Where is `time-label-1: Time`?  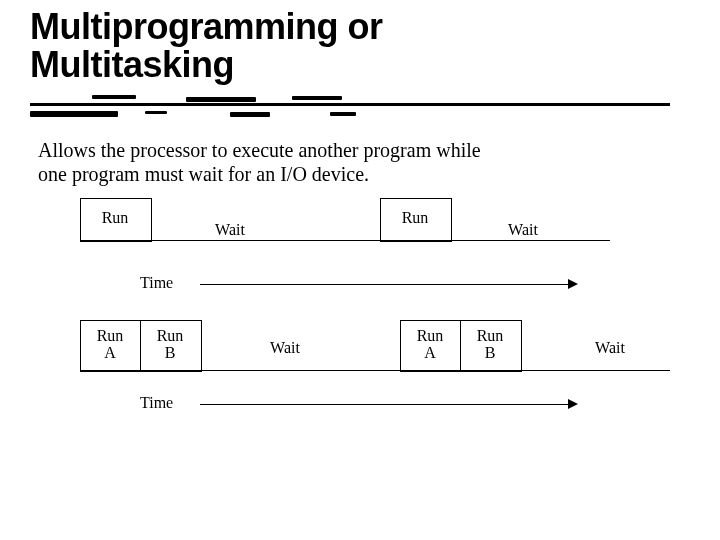 time-label-1: Time is located at coordinates (156, 283).